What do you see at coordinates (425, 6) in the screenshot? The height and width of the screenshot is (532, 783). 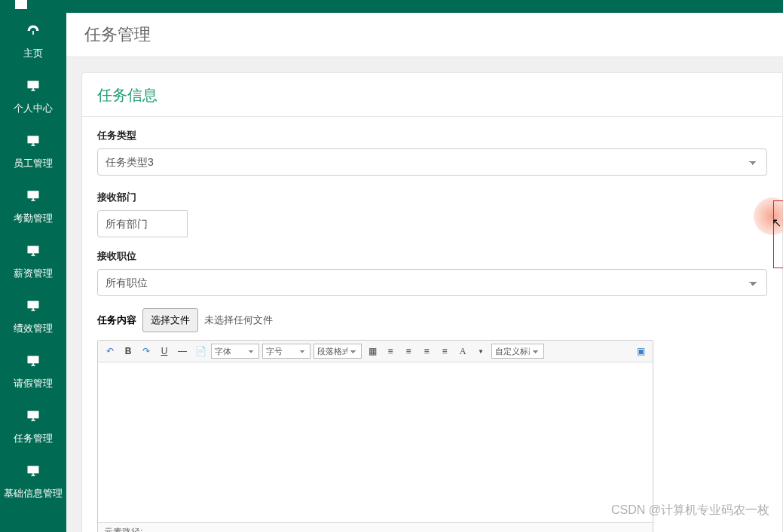 I see `topbar` at bounding box center [425, 6].